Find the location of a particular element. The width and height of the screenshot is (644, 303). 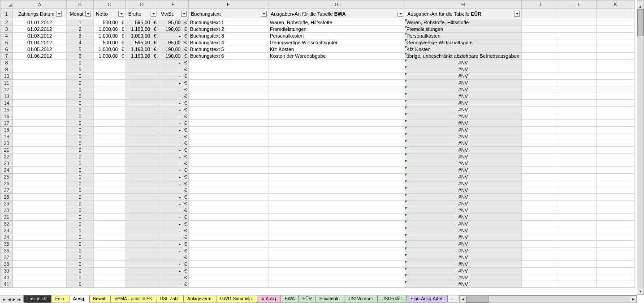

cell-J22 is located at coordinates (578, 157).